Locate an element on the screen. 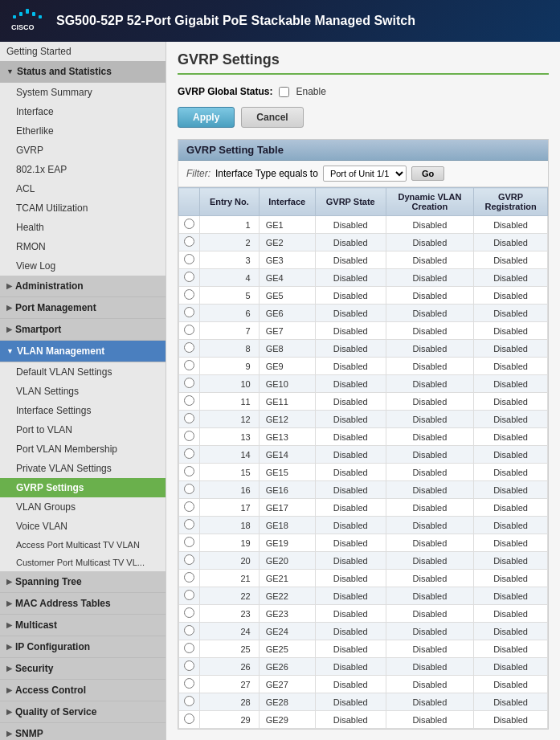 This screenshot has width=560, height=740. sidebar-item-interface: Interface is located at coordinates (83, 112).